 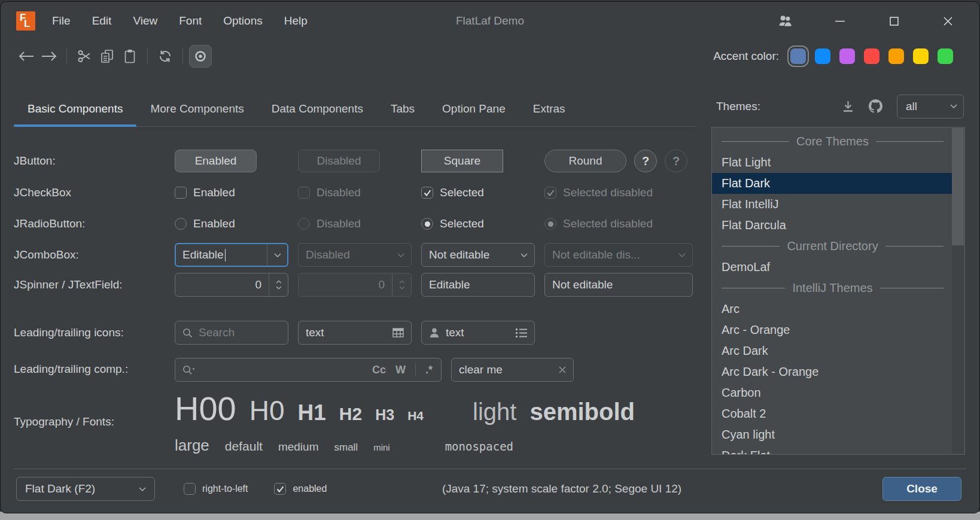 I want to click on tab-extras: Extras, so click(x=549, y=114).